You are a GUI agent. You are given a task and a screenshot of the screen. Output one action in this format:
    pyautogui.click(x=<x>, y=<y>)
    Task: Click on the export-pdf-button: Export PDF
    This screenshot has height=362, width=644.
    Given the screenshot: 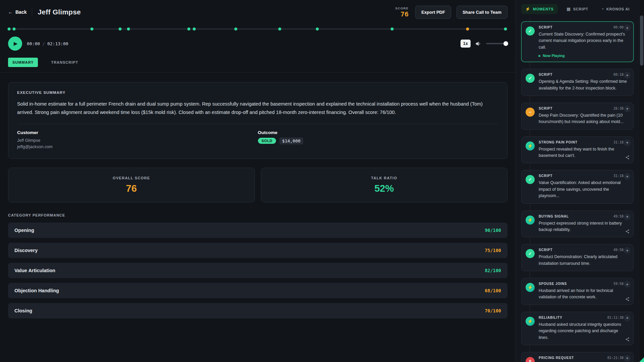 What is the action you would take?
    pyautogui.click(x=433, y=12)
    